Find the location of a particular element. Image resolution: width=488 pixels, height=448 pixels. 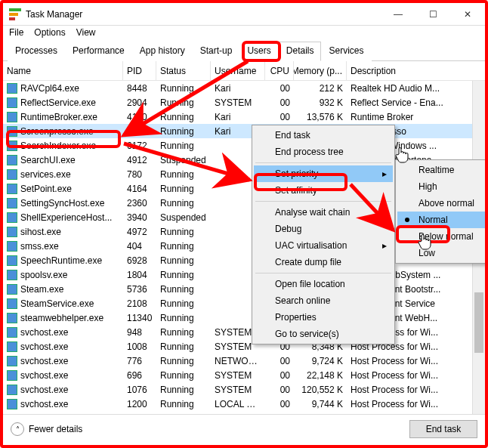

priority-item: High is located at coordinates (441, 187).